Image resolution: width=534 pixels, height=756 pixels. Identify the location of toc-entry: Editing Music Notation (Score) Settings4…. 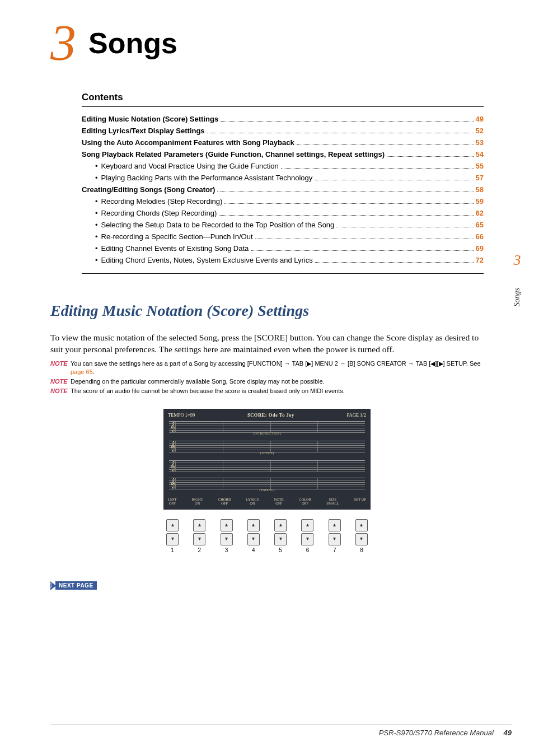
(283, 119).